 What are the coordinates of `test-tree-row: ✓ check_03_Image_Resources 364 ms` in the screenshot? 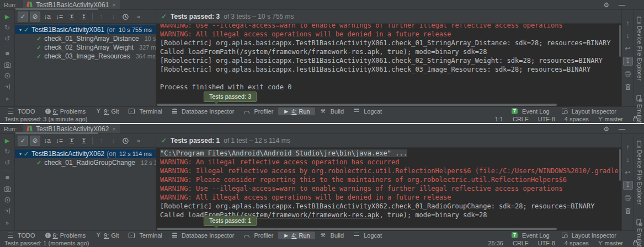 It's located at (85, 56).